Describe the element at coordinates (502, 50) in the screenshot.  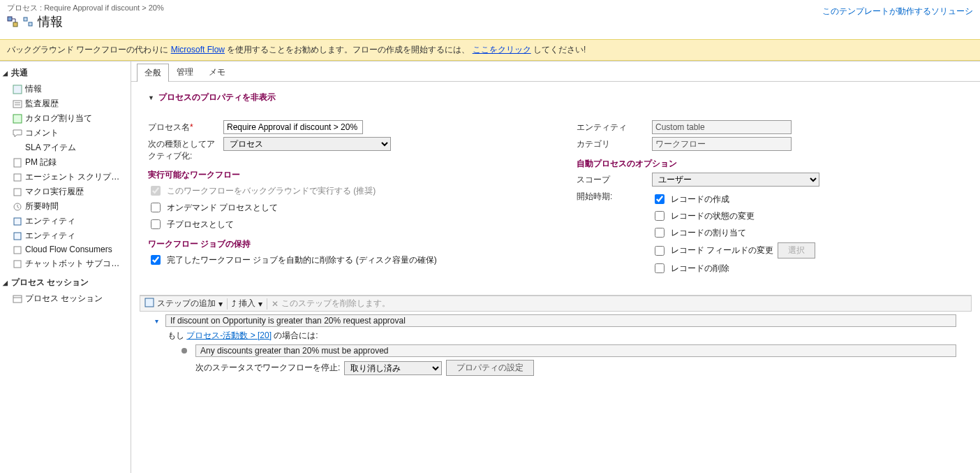
I see `click-here-link: ここをクリック` at that location.